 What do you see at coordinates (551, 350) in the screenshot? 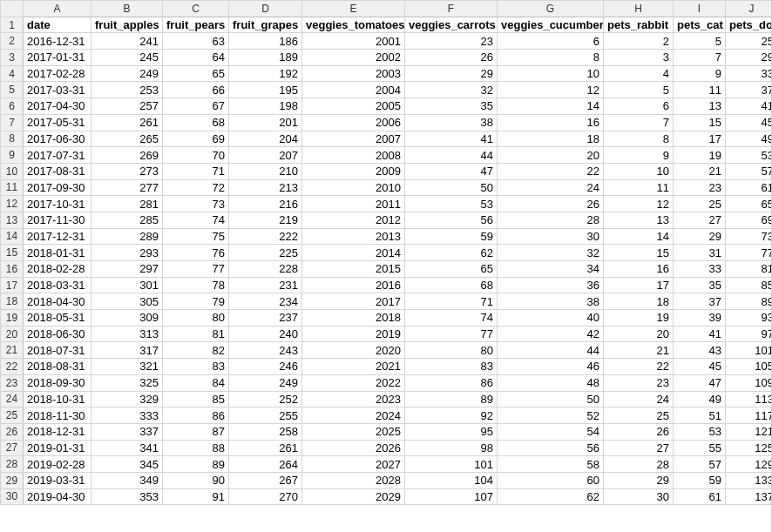
I see `value-cell: 44` at bounding box center [551, 350].